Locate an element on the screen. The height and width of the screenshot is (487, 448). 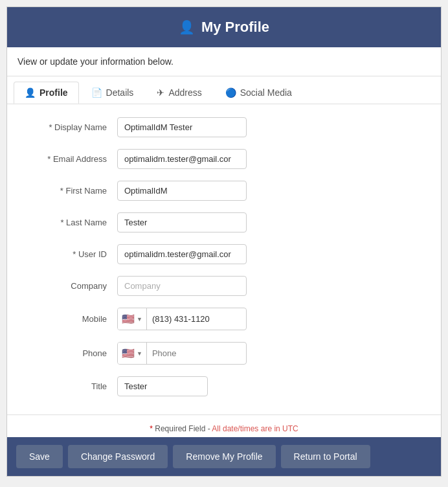
first-name-row: * First Name is located at coordinates (224, 190).